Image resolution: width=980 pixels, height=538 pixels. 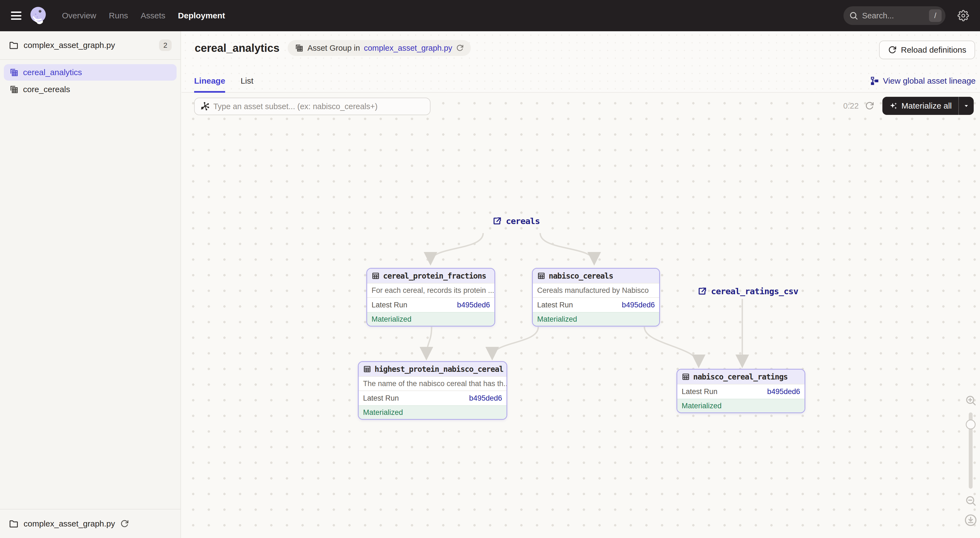 I want to click on zoom-slider, so click(x=971, y=450).